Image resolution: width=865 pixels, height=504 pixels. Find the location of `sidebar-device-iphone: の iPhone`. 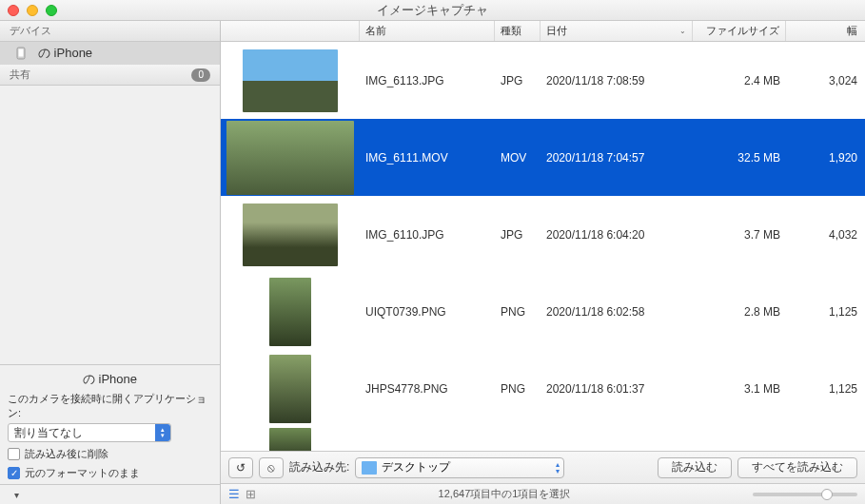

sidebar-device-iphone: の iPhone is located at coordinates (110, 53).